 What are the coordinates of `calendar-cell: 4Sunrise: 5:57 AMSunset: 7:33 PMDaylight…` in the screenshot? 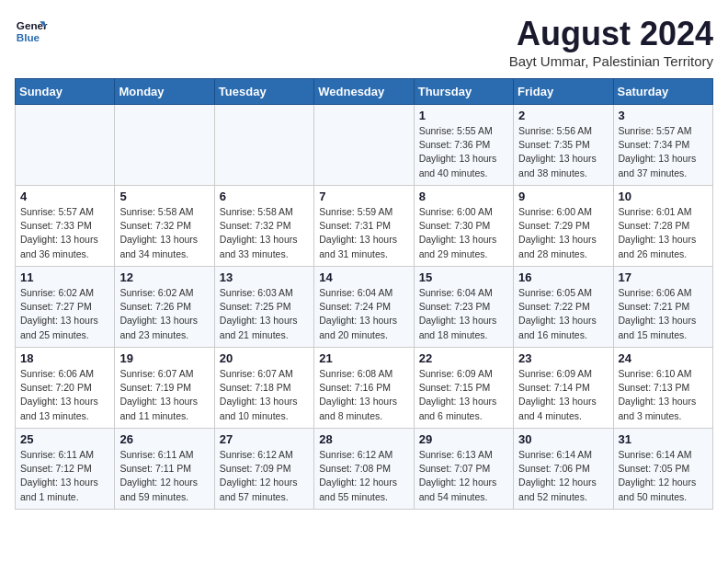 It's located at (65, 226).